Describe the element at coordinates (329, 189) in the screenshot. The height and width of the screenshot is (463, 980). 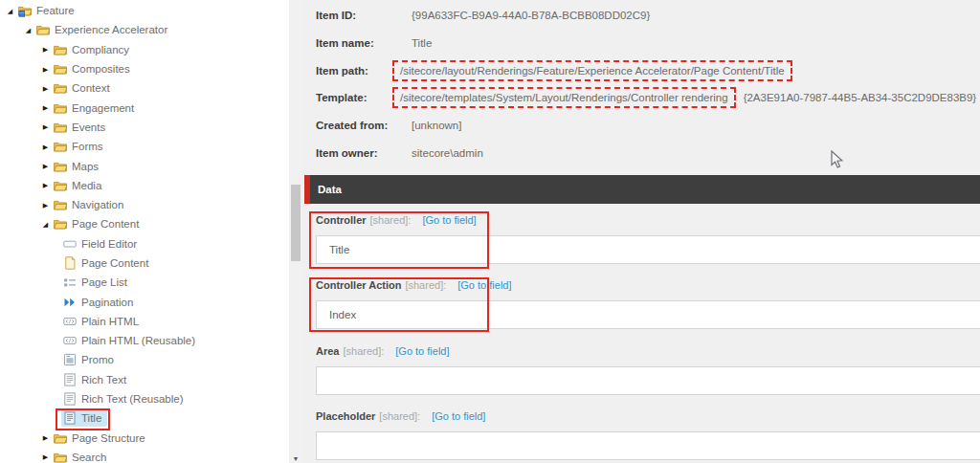
I see `section-title: Data` at that location.